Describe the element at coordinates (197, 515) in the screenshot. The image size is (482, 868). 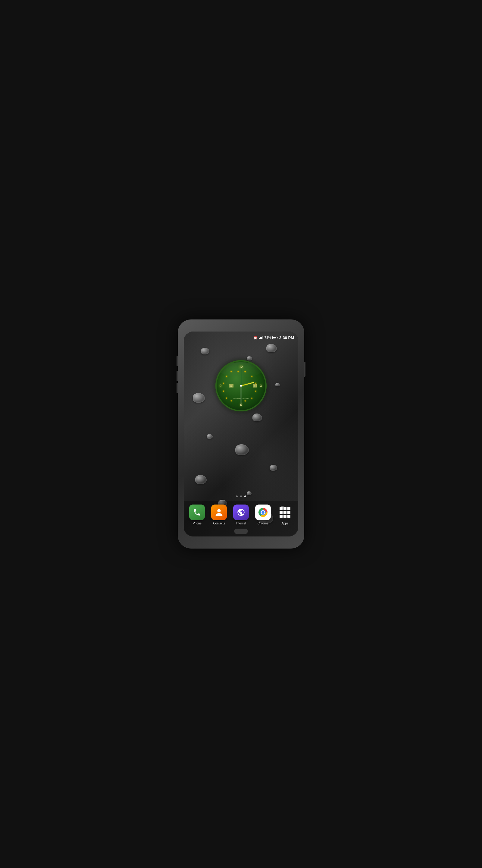
I see `dock-item-phone: Phone` at that location.